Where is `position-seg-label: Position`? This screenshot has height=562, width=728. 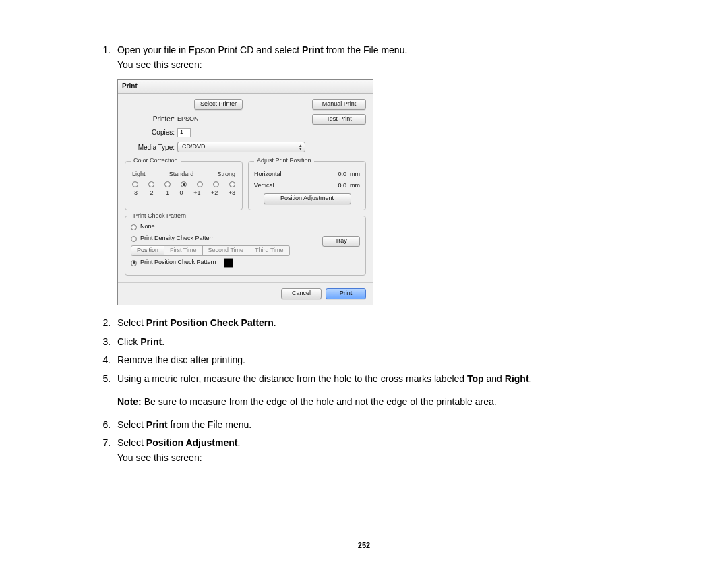 position-seg-label: Position is located at coordinates (148, 251).